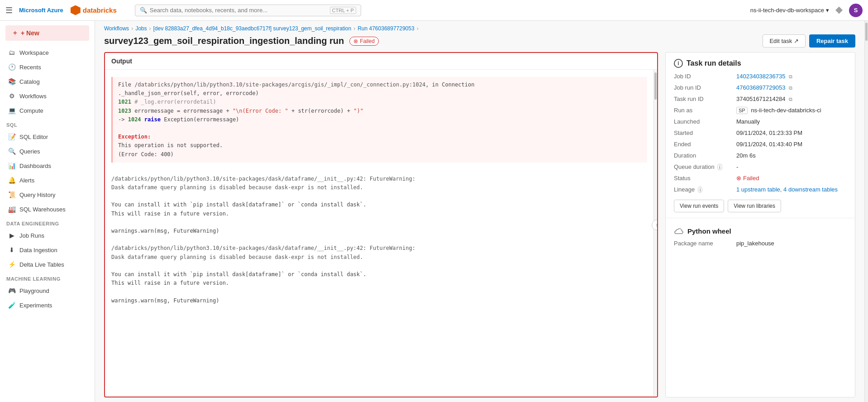 Image resolution: width=868 pixels, height=402 pixels. I want to click on cloud-icon, so click(679, 231).